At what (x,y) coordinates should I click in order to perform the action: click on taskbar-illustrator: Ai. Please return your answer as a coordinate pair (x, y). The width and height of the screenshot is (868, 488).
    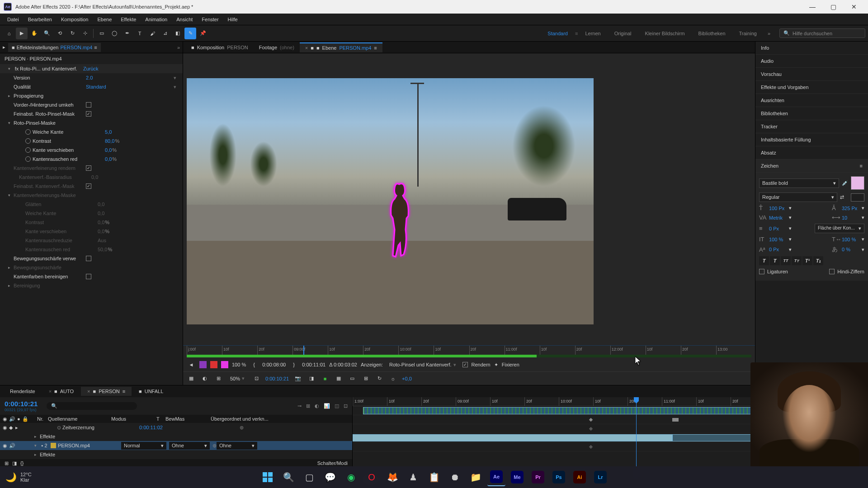
    Looking at the image, I should click on (580, 477).